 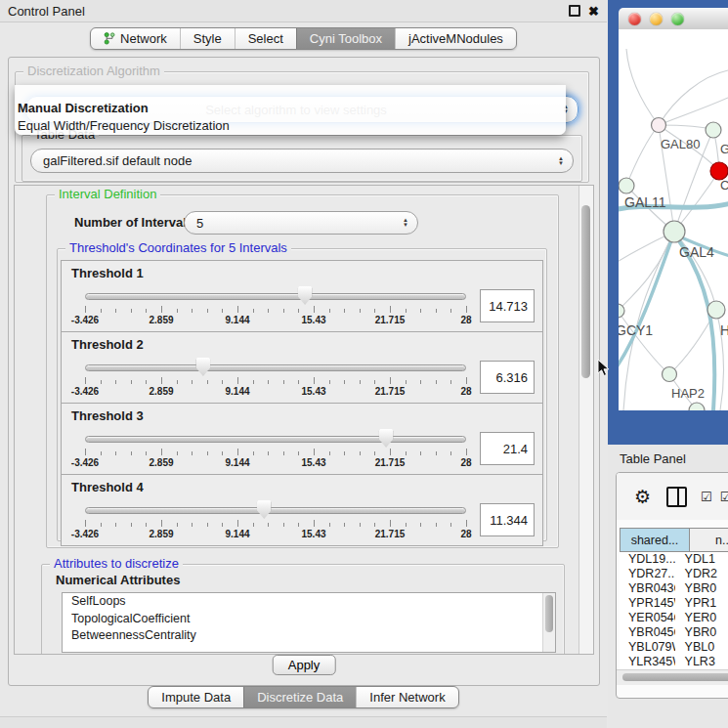 I want to click on attribute-item: BetweennessCentrality, so click(x=309, y=636).